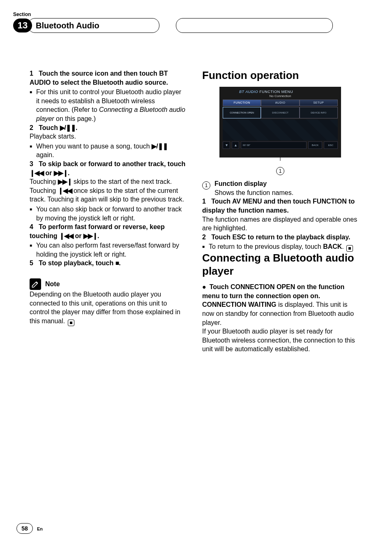 The height and width of the screenshot is (556, 392). Describe the element at coordinates (235, 145) in the screenshot. I see `ss-up-icon: ▴` at that location.